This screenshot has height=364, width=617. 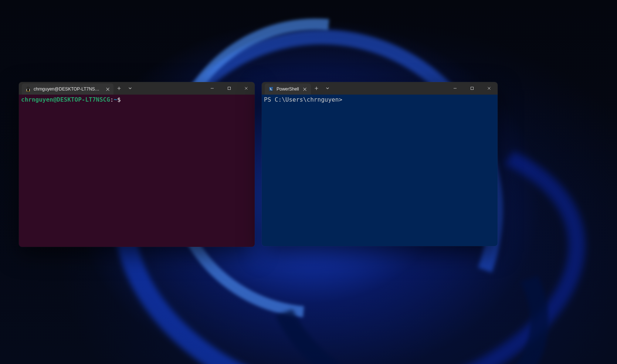 I want to click on prompt-user-host: chrnguyen@DESKTOP-LT7NSCG, so click(x=66, y=100).